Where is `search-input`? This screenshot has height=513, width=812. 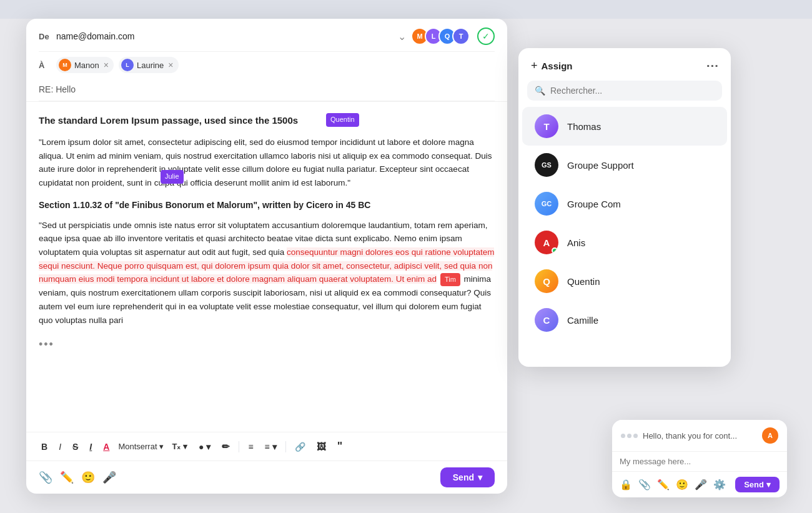 search-input is located at coordinates (632, 91).